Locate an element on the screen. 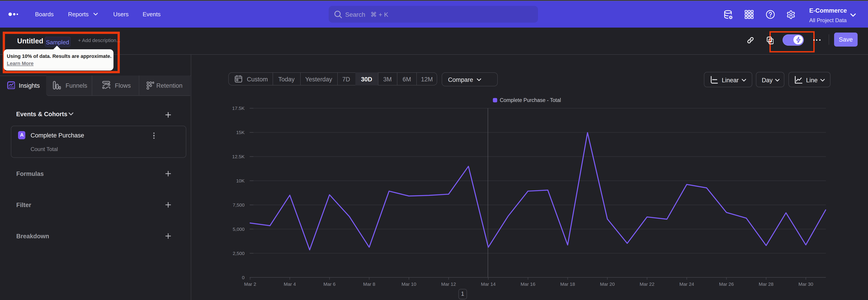  svg-text: Mar 6 is located at coordinates (330, 284).